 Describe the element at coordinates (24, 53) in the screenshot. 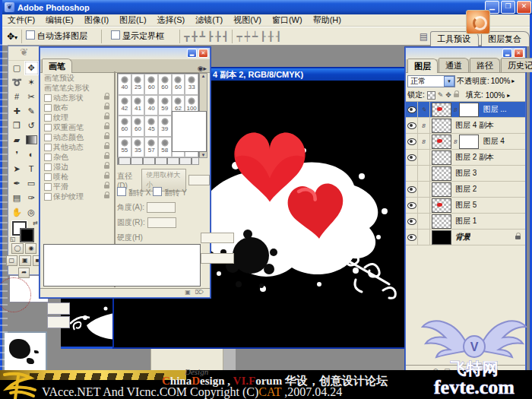

I see `toolbox-grab-bar: ❦` at that location.